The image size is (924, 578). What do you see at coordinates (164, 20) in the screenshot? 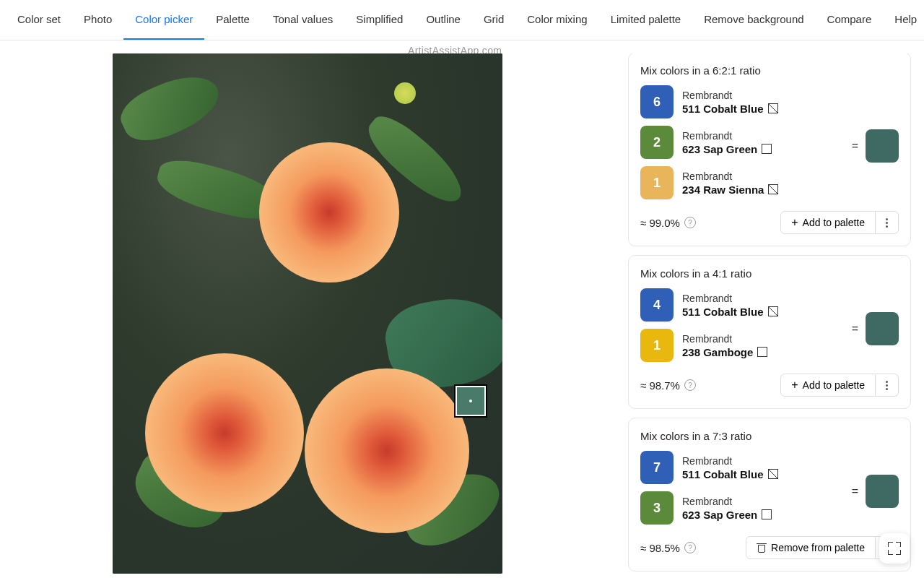
I see `tab-color-picker: Color picker` at bounding box center [164, 20].